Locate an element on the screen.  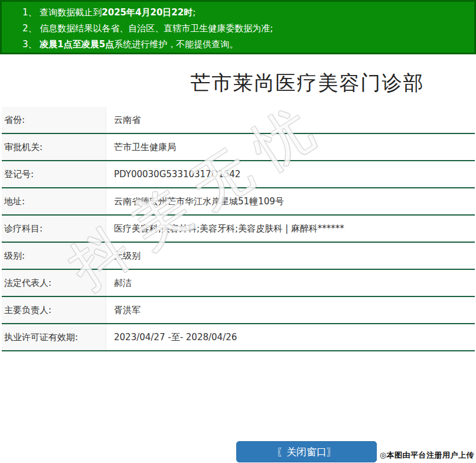
row-value: 2023/04/27 -至- 2028/04/26 is located at coordinates (291, 337).